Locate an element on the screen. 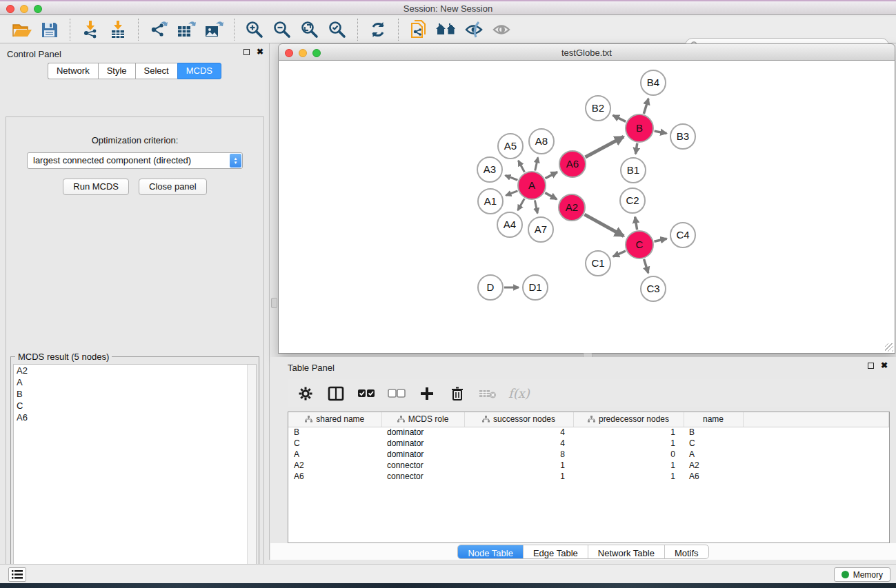 This screenshot has width=896, height=588. table-row: Cdominator41C is located at coordinates (589, 443).